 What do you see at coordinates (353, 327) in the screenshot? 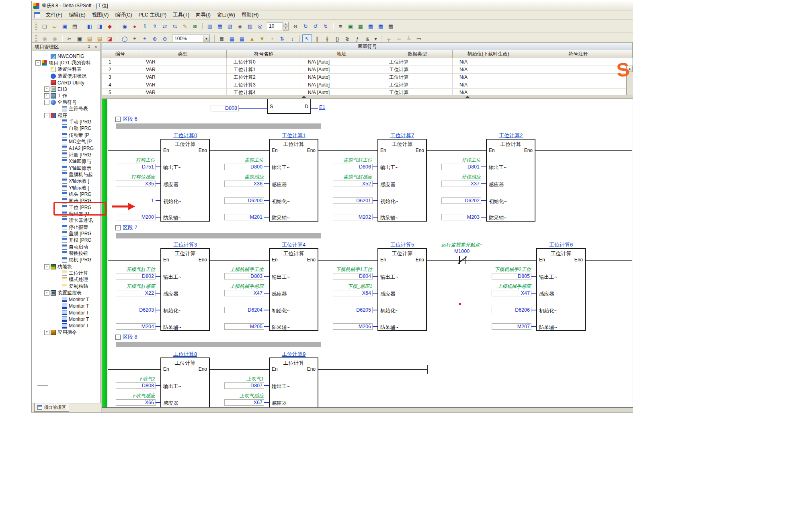
I see `operand-box: M206` at bounding box center [353, 327].